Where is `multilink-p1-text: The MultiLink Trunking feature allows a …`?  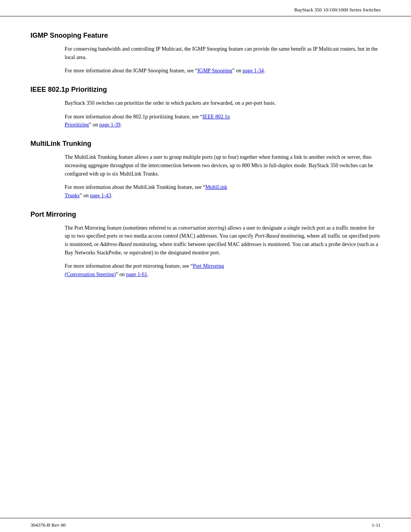 multilink-p1-text: The MultiLink Trunking feature allows a … is located at coordinates (219, 165).